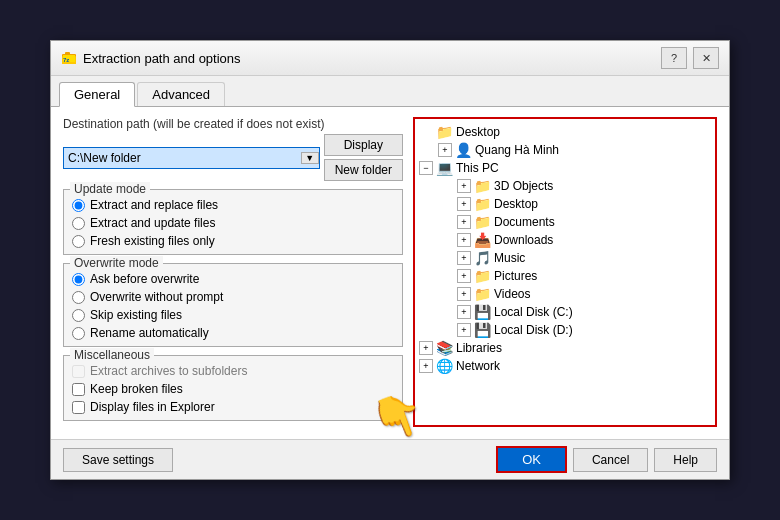 The height and width of the screenshot is (520, 780). Describe the element at coordinates (565, 168) in the screenshot. I see `tree-item-this_pc: −💻This PC` at that location.